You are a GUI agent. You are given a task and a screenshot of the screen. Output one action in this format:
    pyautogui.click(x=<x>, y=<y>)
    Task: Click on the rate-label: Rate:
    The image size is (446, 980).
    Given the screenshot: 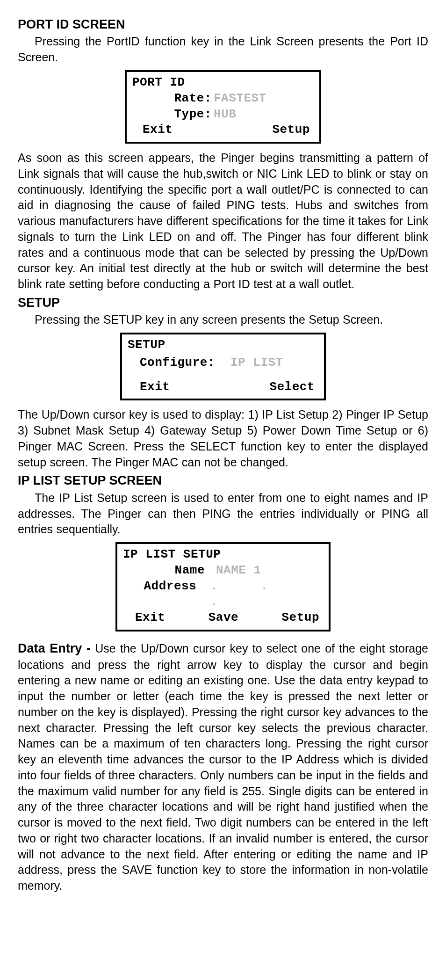 What is the action you would take?
    pyautogui.click(x=173, y=99)
    